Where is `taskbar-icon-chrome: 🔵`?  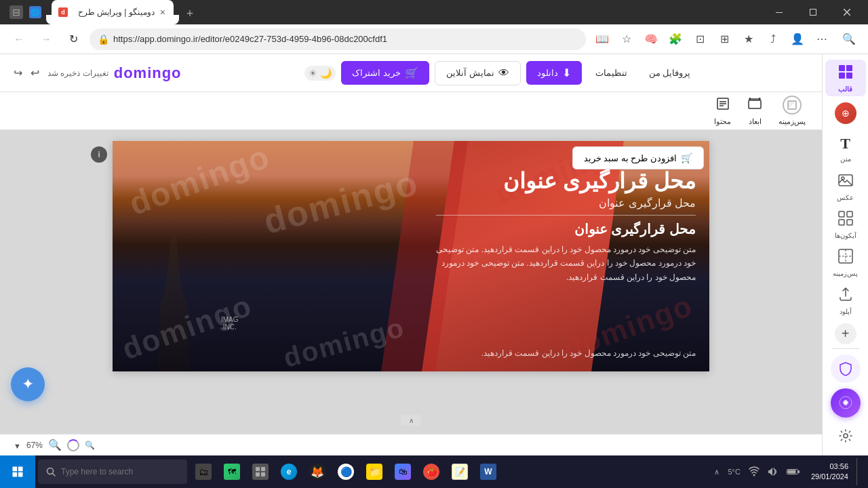 taskbar-icon-chrome: 🔵 is located at coordinates (346, 472).